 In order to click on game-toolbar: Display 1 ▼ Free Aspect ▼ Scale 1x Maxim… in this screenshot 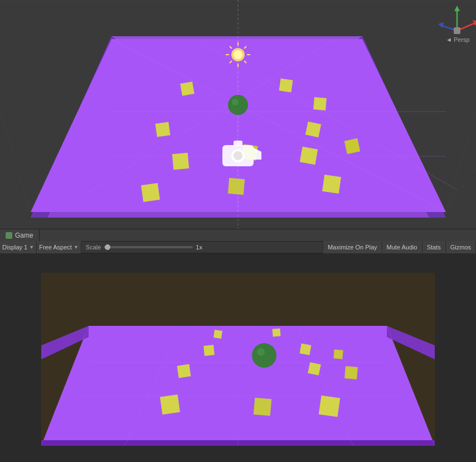, I will do `click(238, 247)`.